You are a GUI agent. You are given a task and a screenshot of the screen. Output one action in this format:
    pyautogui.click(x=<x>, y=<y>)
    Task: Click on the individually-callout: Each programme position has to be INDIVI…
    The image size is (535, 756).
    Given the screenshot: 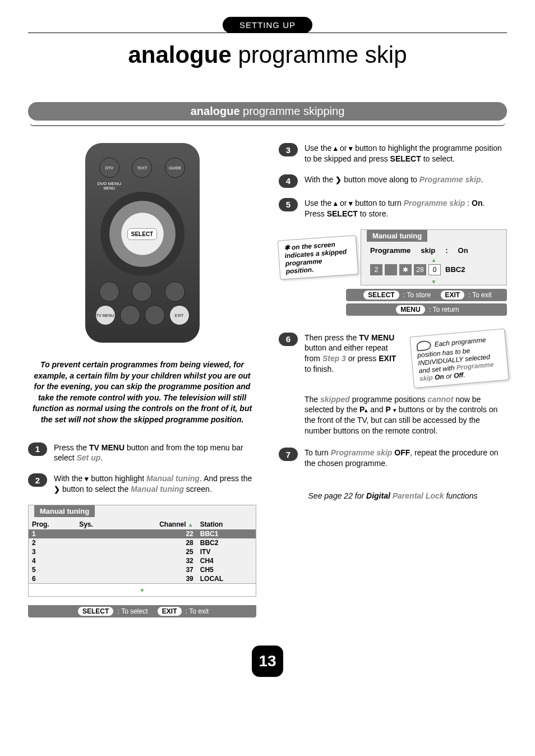 What is the action you would take?
    pyautogui.click(x=459, y=358)
    